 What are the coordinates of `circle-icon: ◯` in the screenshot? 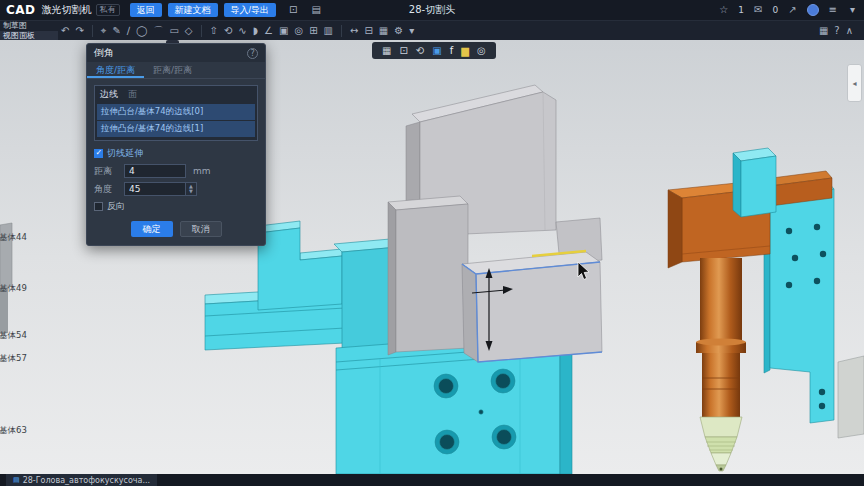 It's located at (142, 31).